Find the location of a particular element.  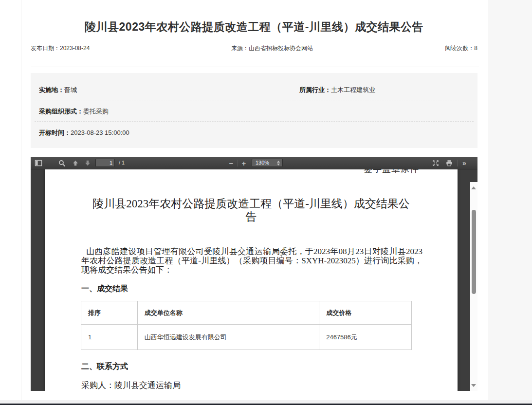

table-header-rank: 排序 is located at coordinates (110, 313).